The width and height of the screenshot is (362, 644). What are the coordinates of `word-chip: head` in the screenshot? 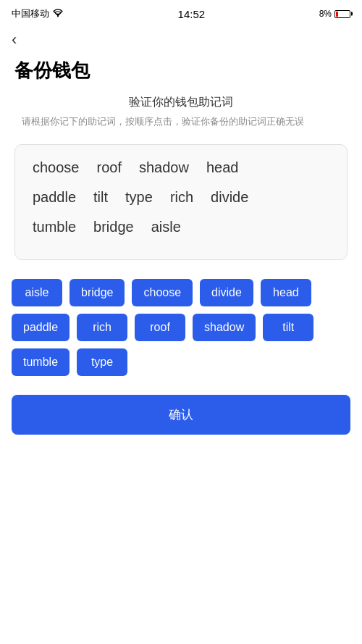 It's located at (286, 293).